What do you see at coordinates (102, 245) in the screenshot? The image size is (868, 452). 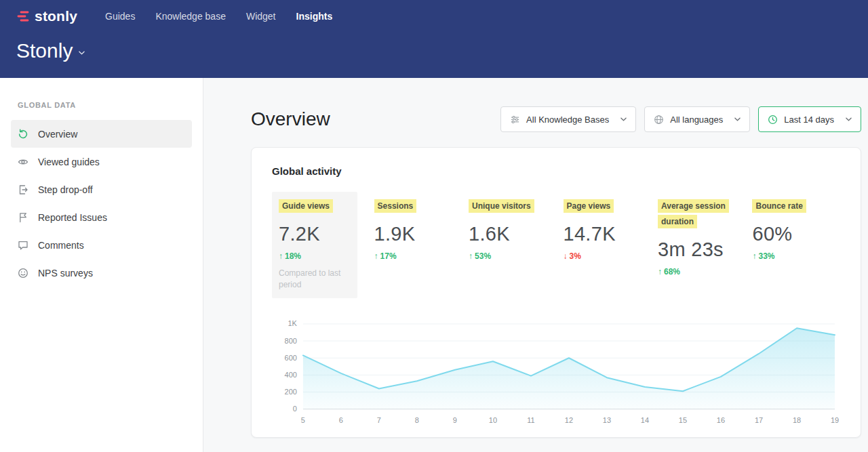 I see `sidebar-item-comments: Comments` at bounding box center [102, 245].